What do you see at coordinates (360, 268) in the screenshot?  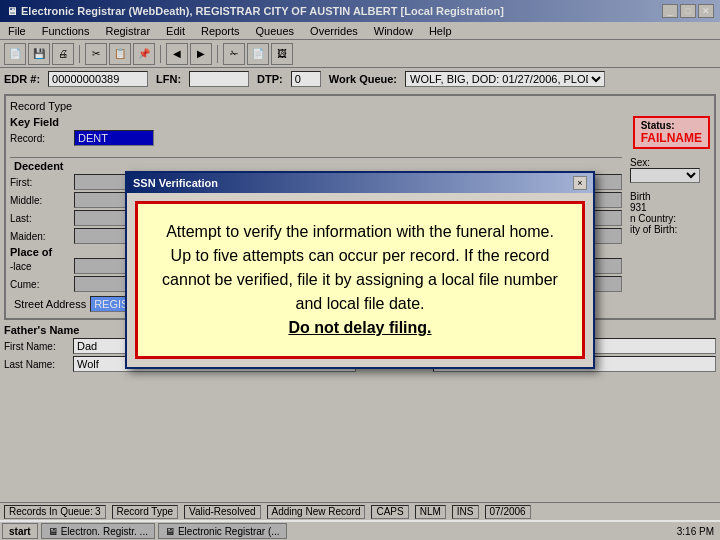 I see `modal-body-text: Attempt to verify the information with t…` at bounding box center [360, 268].